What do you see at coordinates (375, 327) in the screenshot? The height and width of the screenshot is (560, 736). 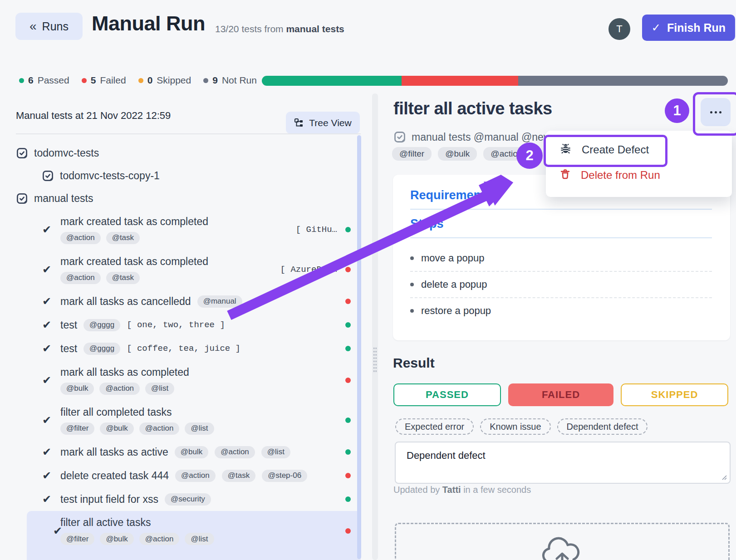 I see `panel-splitter` at bounding box center [375, 327].